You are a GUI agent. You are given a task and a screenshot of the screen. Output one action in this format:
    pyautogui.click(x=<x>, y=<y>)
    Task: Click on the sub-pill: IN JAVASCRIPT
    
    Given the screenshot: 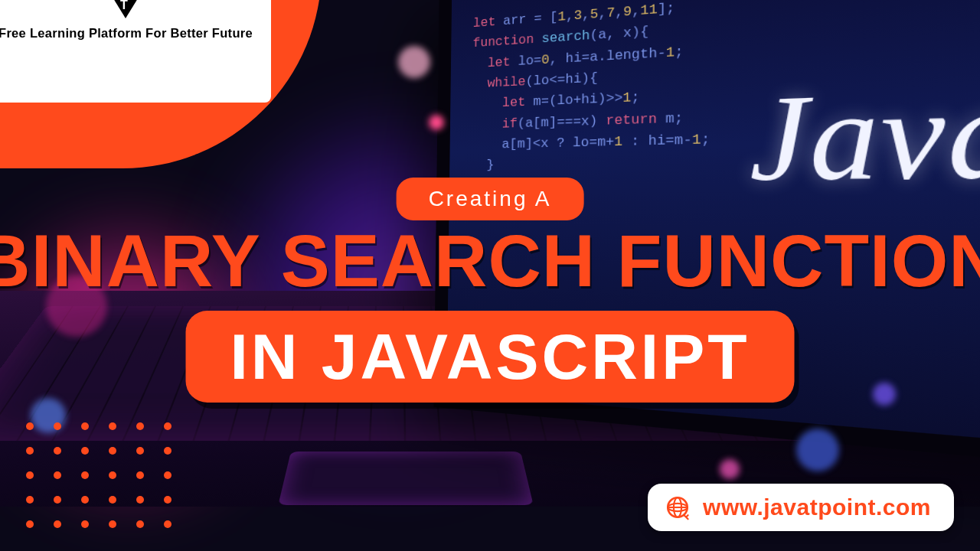 What is the action you would take?
    pyautogui.click(x=490, y=357)
    